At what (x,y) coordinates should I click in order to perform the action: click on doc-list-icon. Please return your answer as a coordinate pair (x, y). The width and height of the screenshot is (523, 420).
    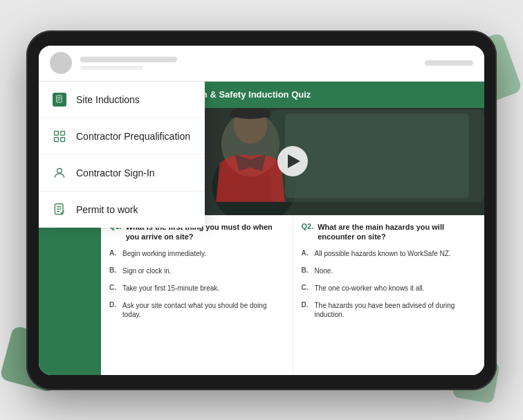
    Looking at the image, I should click on (59, 100).